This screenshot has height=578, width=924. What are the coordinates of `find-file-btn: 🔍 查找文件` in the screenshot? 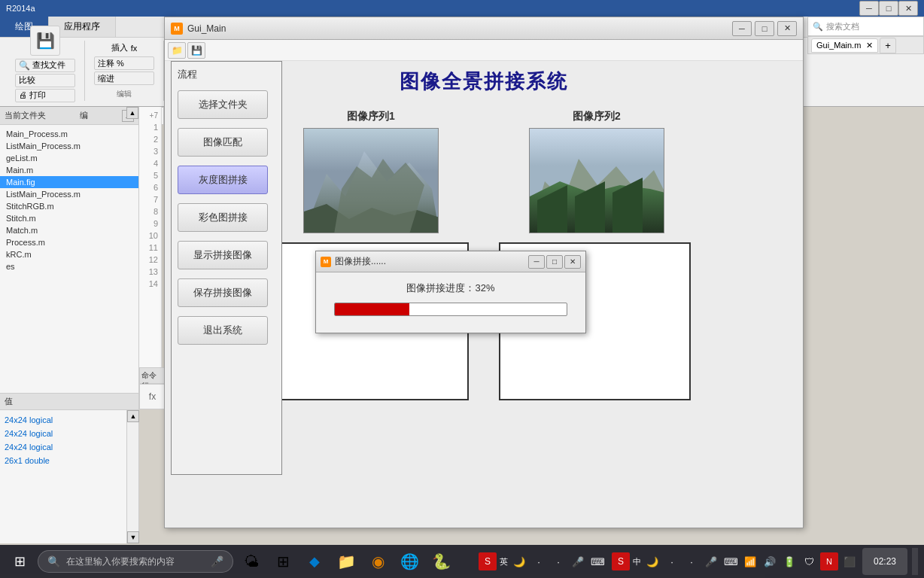 It's located at (45, 65).